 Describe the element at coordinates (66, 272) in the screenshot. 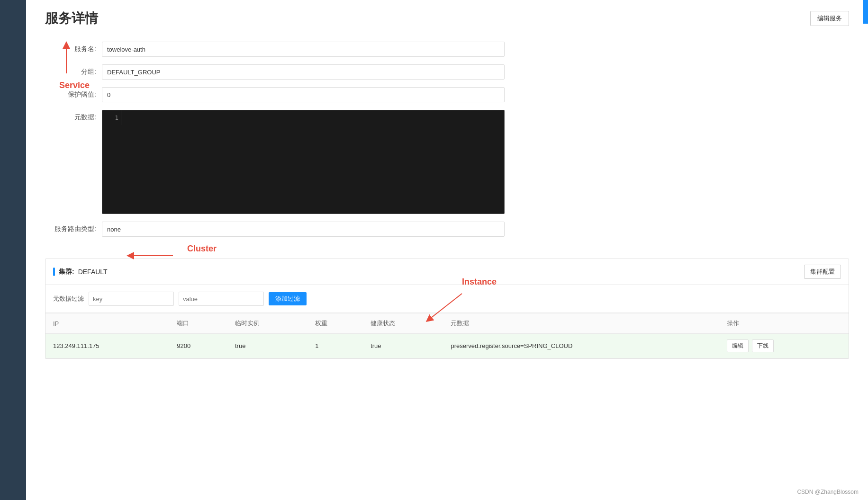

I see `cluster-label: 集群:` at that location.